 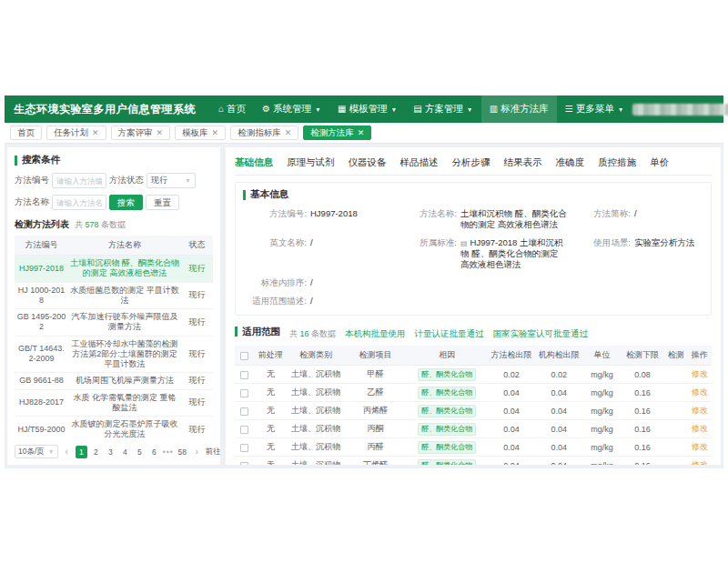 I want to click on method-list-row: GB 1495-2002 汽车加速行驶车外噪声限值及测量方法 现行, so click(x=114, y=323).